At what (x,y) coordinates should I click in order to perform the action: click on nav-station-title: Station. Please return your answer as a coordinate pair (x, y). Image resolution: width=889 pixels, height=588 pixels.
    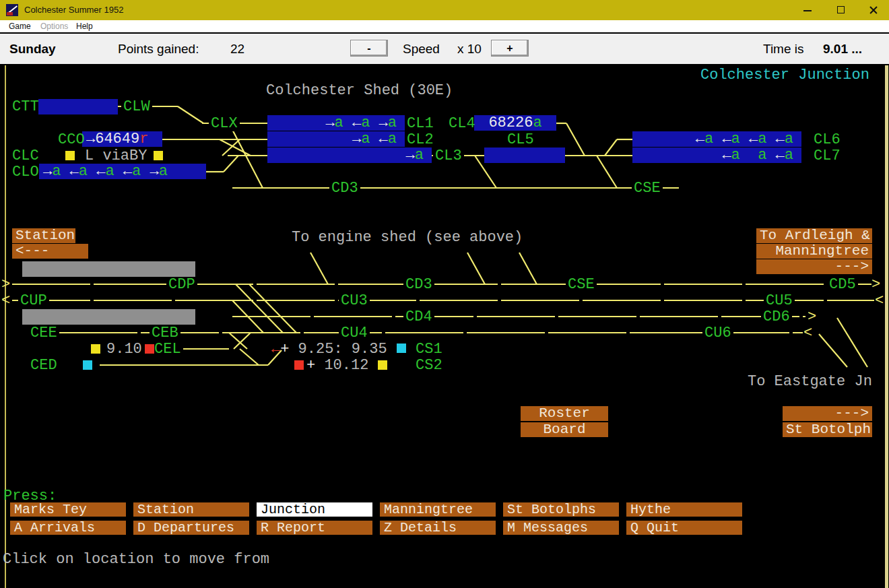
    Looking at the image, I should click on (44, 236).